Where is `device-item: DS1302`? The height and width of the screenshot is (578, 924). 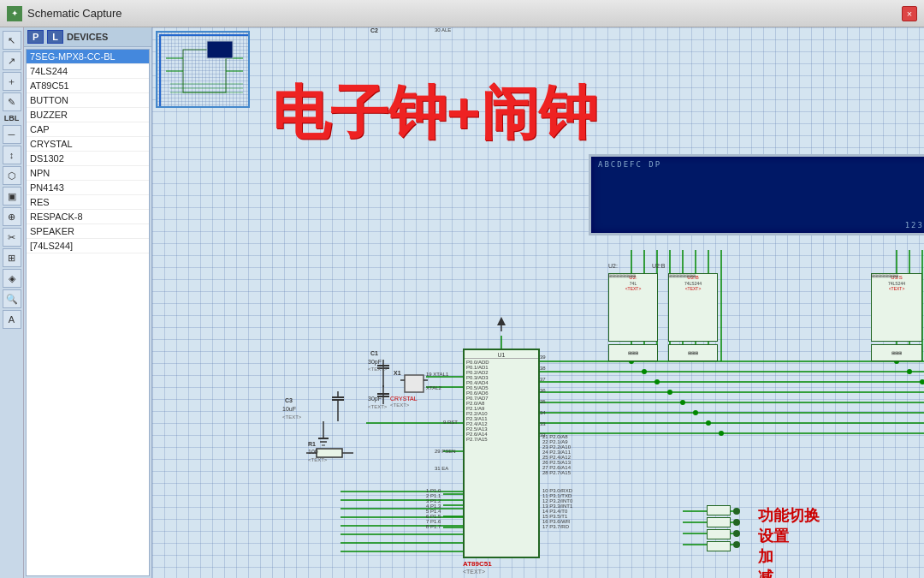 device-item: DS1302 is located at coordinates (87, 159).